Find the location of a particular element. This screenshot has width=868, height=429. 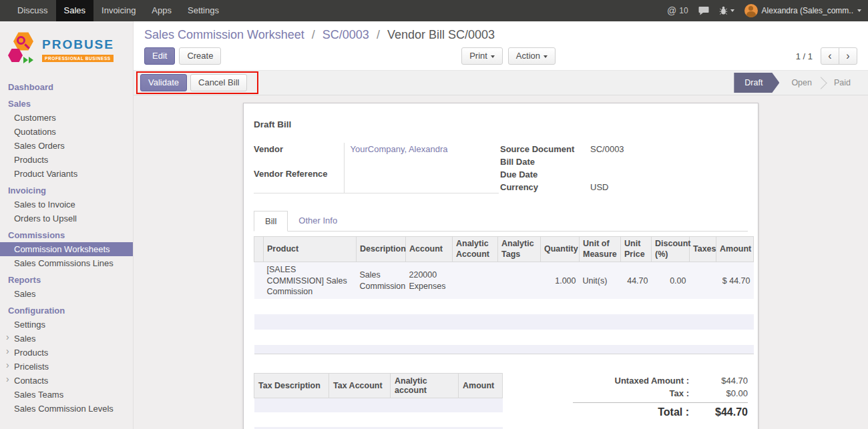

cancel-bill-button: Cancel Bill is located at coordinates (219, 83).